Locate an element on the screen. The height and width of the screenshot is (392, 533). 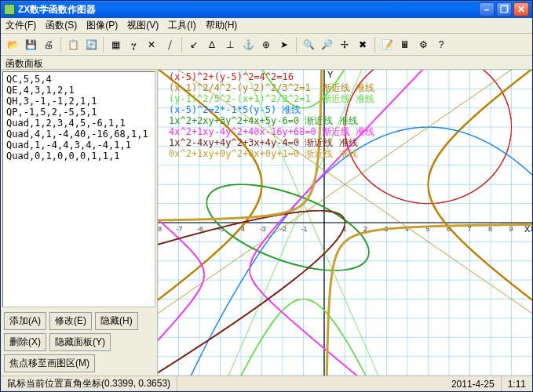
list-item: Quad,0,1,0,0,0,1,1,1 is located at coordinates (78, 156).